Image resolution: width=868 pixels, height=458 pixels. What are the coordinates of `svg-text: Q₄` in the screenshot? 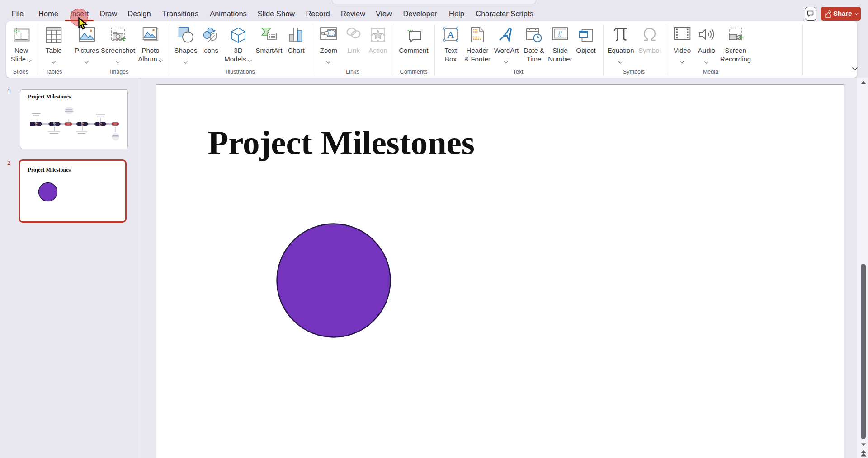 It's located at (100, 124).